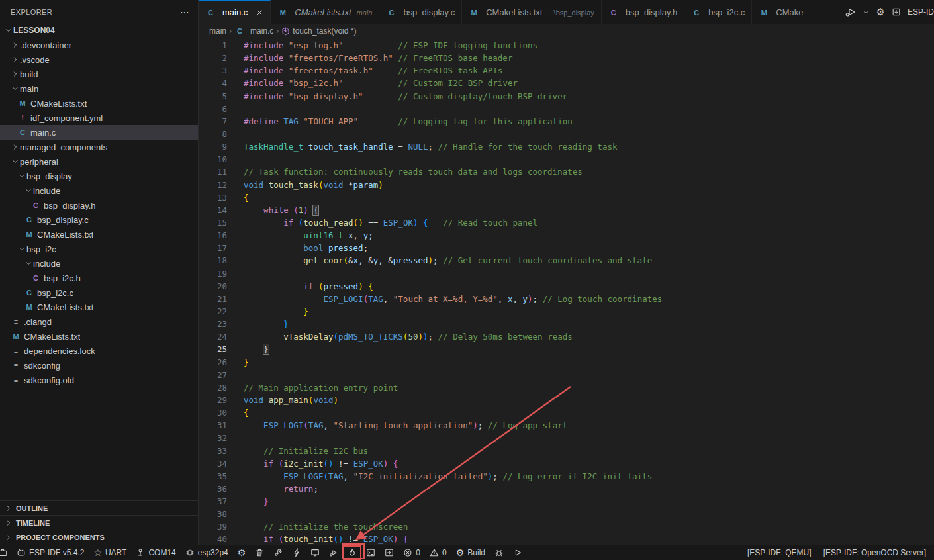 Image resolution: width=934 pixels, height=560 pixels. Describe the element at coordinates (99, 278) in the screenshot. I see `tree-file-bsp-i2c-h: Cbsp_i2c.h` at that location.